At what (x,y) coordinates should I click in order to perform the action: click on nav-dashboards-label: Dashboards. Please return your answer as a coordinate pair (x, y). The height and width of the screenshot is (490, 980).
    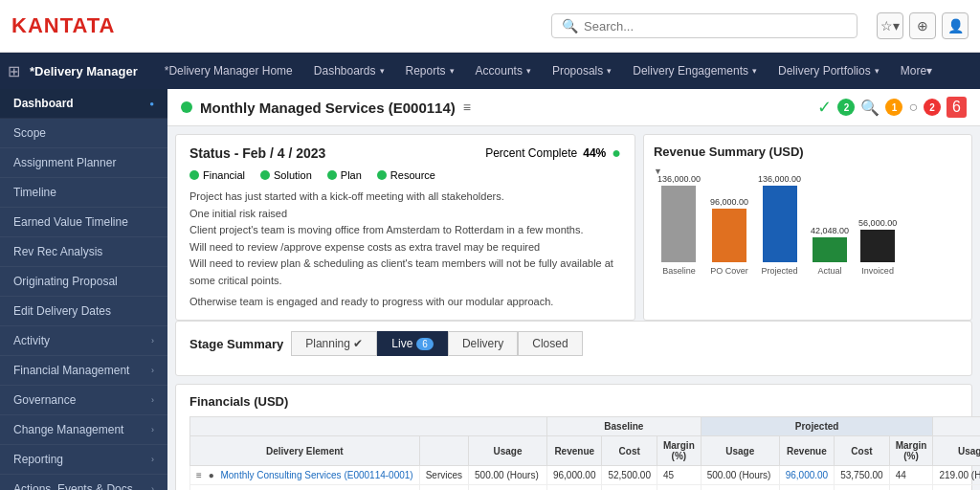
    Looking at the image, I should click on (345, 71).